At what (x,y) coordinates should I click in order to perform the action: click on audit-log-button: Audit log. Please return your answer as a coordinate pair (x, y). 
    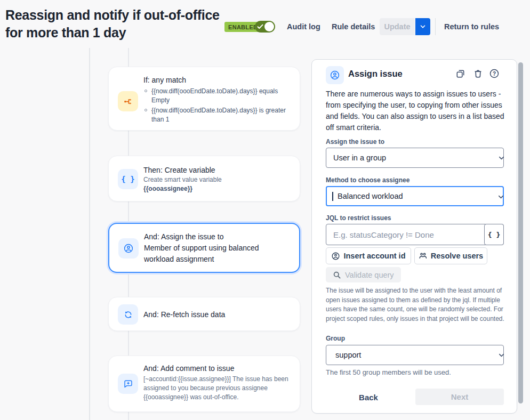
    Looking at the image, I should click on (304, 27).